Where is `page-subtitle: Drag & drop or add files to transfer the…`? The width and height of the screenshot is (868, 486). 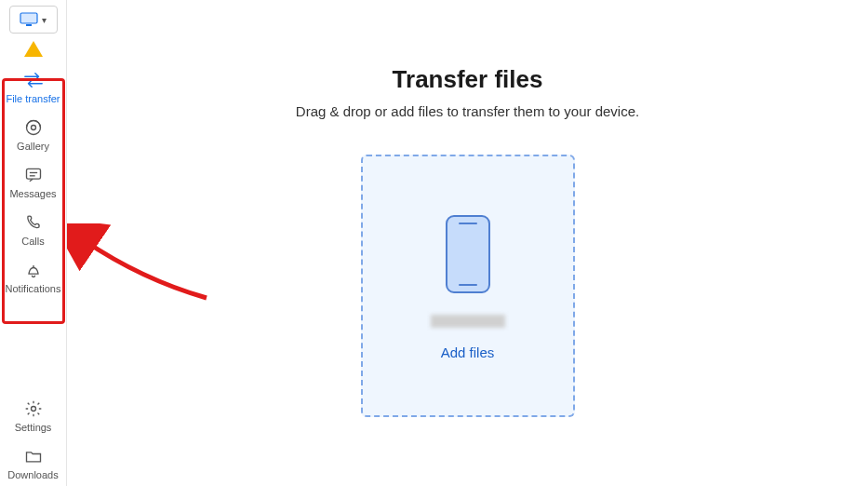 page-subtitle: Drag & drop or add files to transfer the… is located at coordinates (467, 112).